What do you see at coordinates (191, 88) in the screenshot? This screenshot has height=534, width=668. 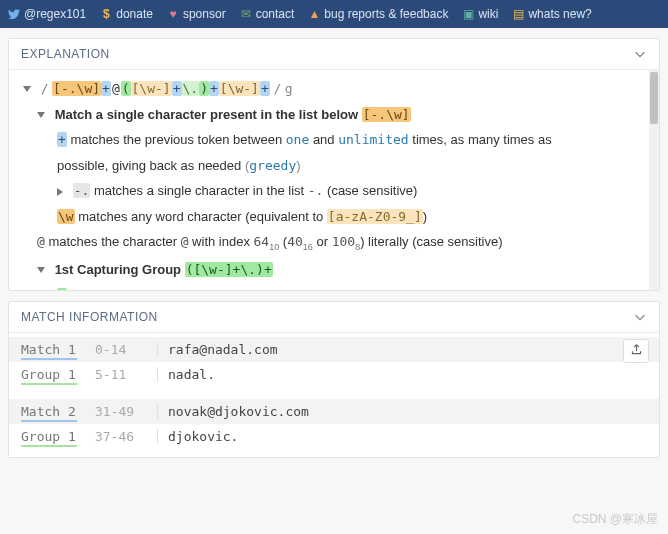 I see `tok-escape: \.` at bounding box center [191, 88].